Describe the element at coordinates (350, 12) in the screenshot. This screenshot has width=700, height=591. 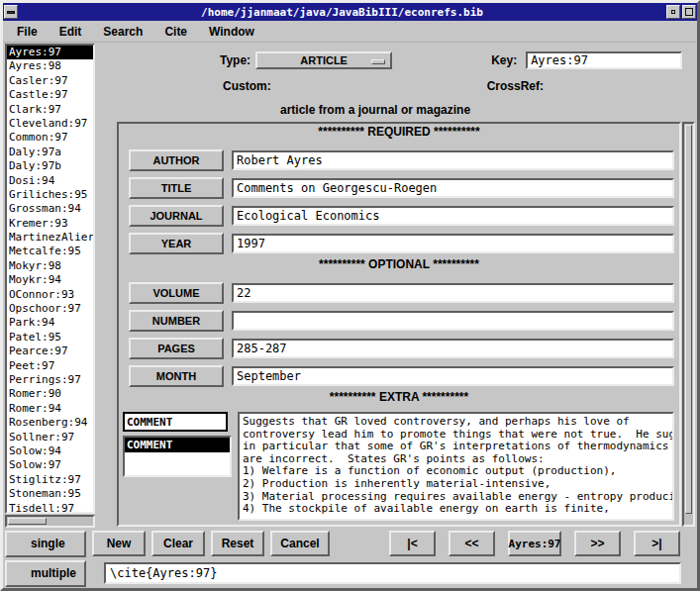
I see `titlebar: /home/jjanmaat/java/JavaBibIII/econrefs.…` at that location.